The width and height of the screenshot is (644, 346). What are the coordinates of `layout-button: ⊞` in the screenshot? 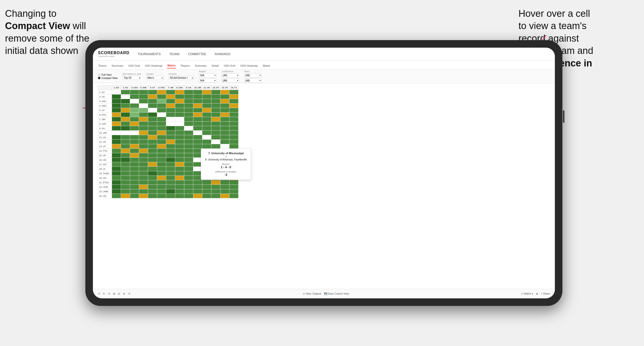 It's located at (537, 294).